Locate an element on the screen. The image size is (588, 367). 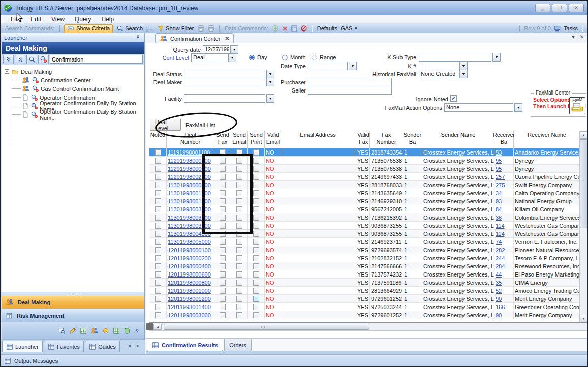
receiver-ba-link: 275 is located at coordinates (500, 185).